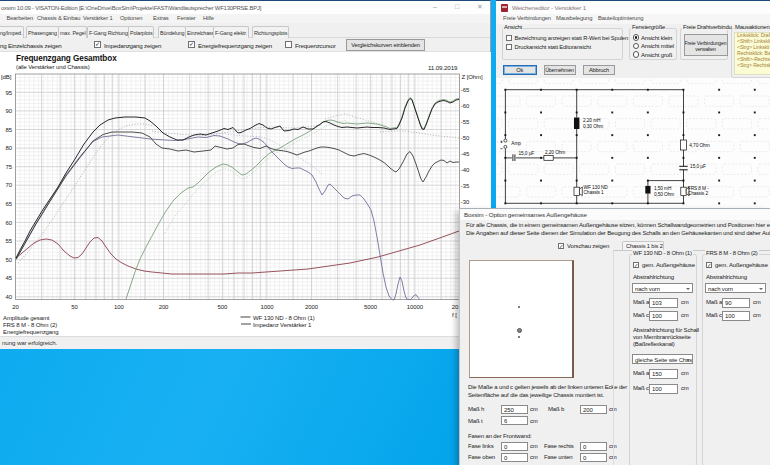 This screenshot has height=465, width=770. Describe the element at coordinates (164, 307) in the screenshot. I see `svg-text: 200` at that location.